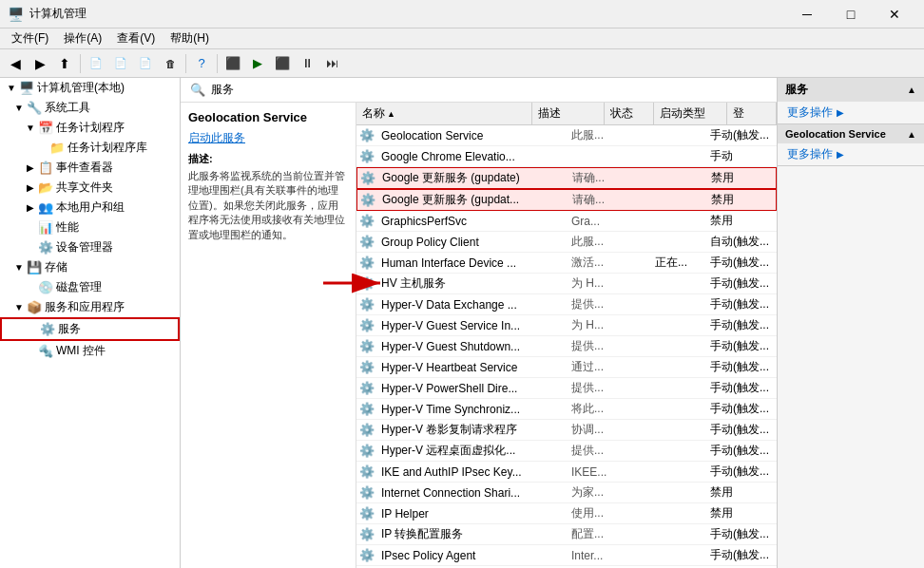 The width and height of the screenshot is (924, 568). Describe the element at coordinates (89, 247) in the screenshot. I see `tree-item-devmgr: ▶ ⚙️ 设备管理器` at that location.